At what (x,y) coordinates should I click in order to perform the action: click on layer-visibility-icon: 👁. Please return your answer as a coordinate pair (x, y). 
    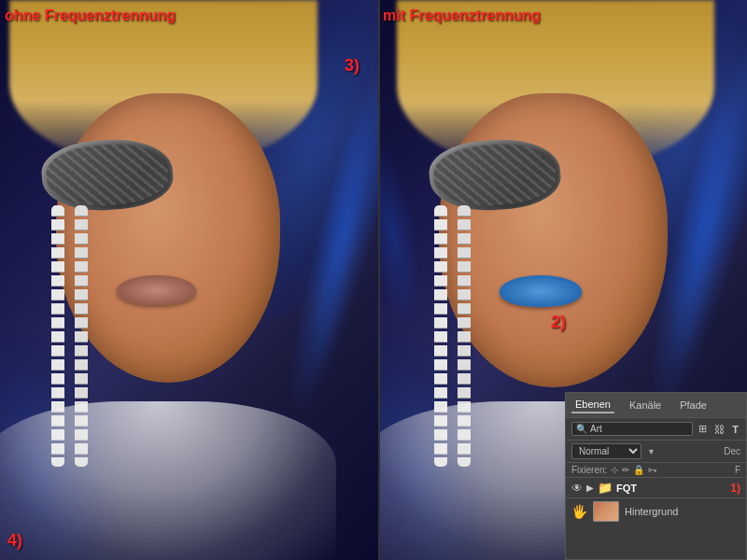
    Looking at the image, I should click on (577, 488).